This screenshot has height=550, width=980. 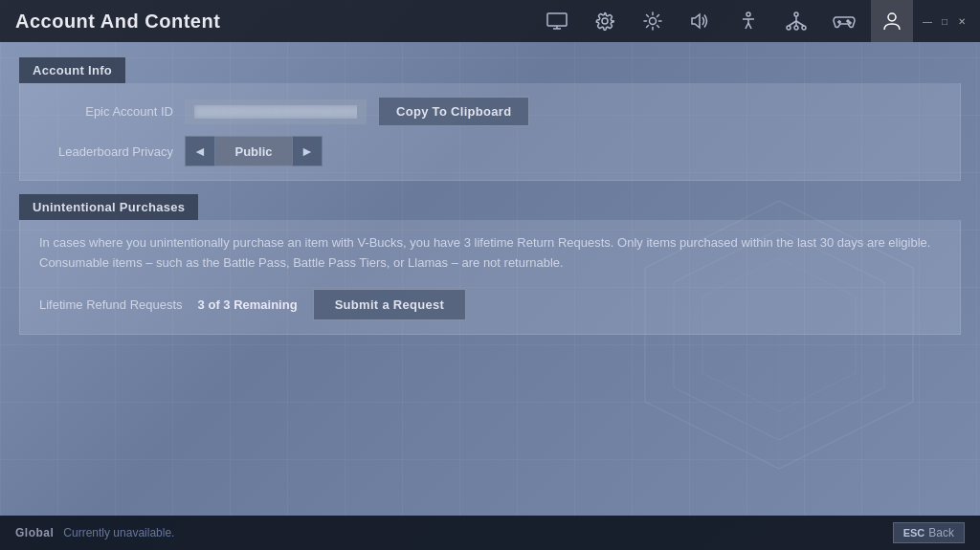 I want to click on privacy-control: ◄ Public ►, so click(x=254, y=151).